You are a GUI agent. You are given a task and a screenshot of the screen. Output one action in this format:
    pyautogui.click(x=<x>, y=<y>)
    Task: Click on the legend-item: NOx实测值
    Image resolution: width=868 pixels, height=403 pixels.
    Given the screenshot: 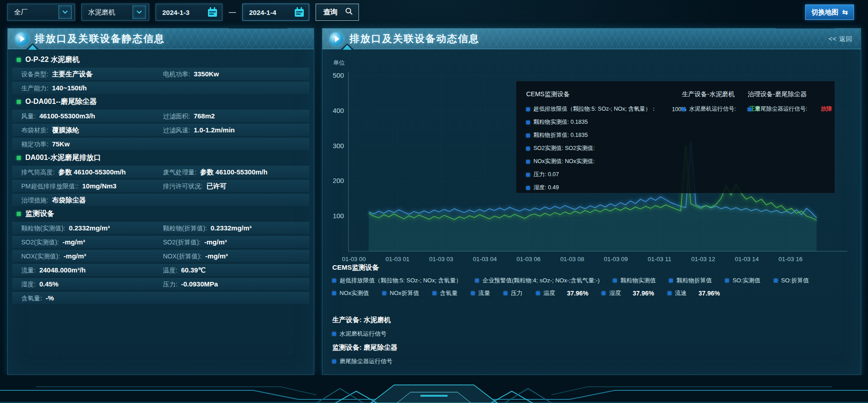 What is the action you would take?
    pyautogui.click(x=351, y=293)
    